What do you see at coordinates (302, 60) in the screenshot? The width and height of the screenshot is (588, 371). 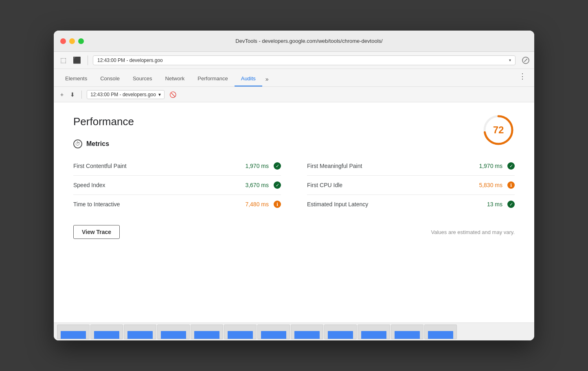 I see `url-text: 12:43:00 PM - developers.goo` at bounding box center [302, 60].